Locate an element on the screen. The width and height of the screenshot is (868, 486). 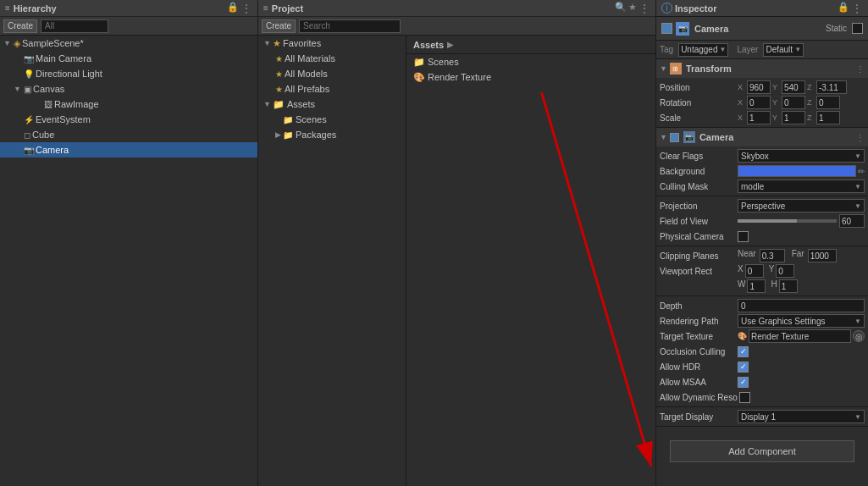
vr-w-input is located at coordinates (756, 286).